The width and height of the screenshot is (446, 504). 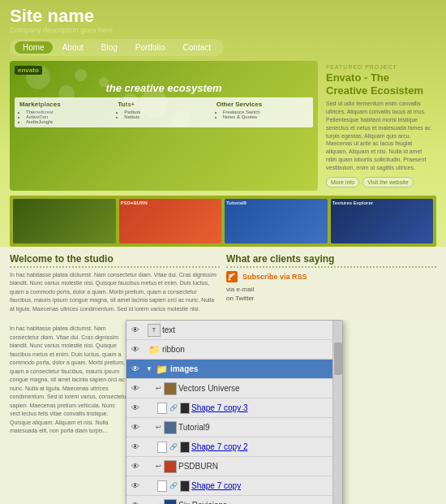 What do you see at coordinates (170, 389) in the screenshot?
I see `thumb-vectors` at bounding box center [170, 389].